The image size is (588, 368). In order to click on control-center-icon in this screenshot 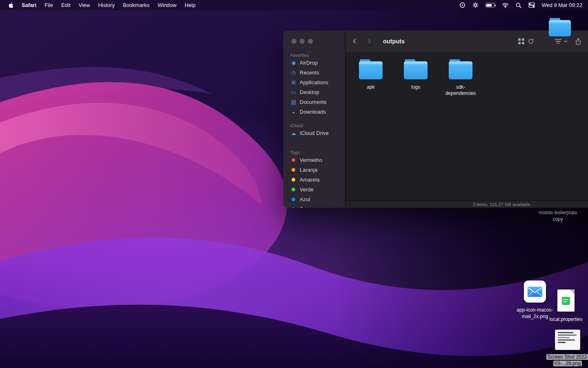, I will do `click(532, 5)`.